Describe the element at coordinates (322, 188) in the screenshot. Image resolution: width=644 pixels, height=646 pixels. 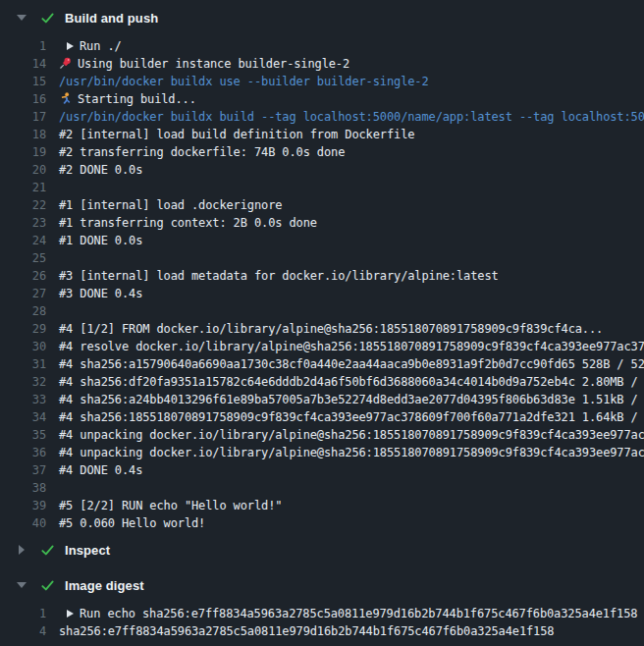
I see `log-line: 21` at that location.